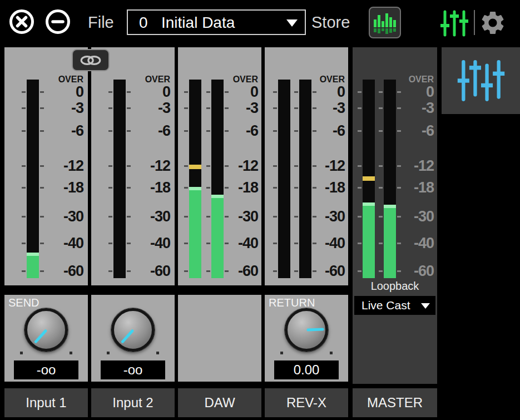 The height and width of the screenshot is (420, 520). What do you see at coordinates (133, 338) in the screenshot?
I see `send-panel-input-2: -oo` at bounding box center [133, 338].